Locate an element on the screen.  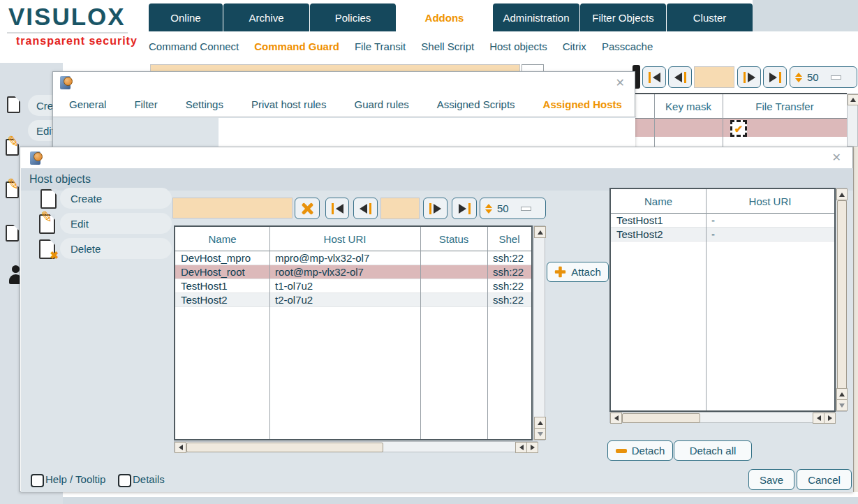
subnav-file-transit: File Transit is located at coordinates (380, 46).